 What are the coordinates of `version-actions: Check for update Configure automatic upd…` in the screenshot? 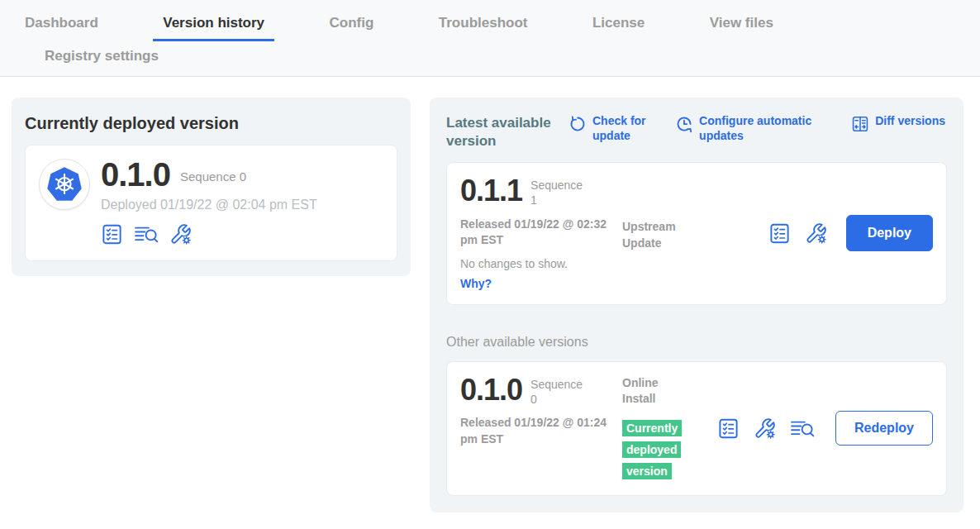 It's located at (758, 129).